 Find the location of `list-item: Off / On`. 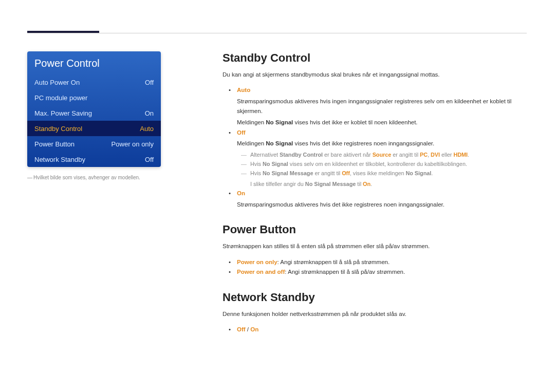

list-item: Off / On is located at coordinates (379, 330).